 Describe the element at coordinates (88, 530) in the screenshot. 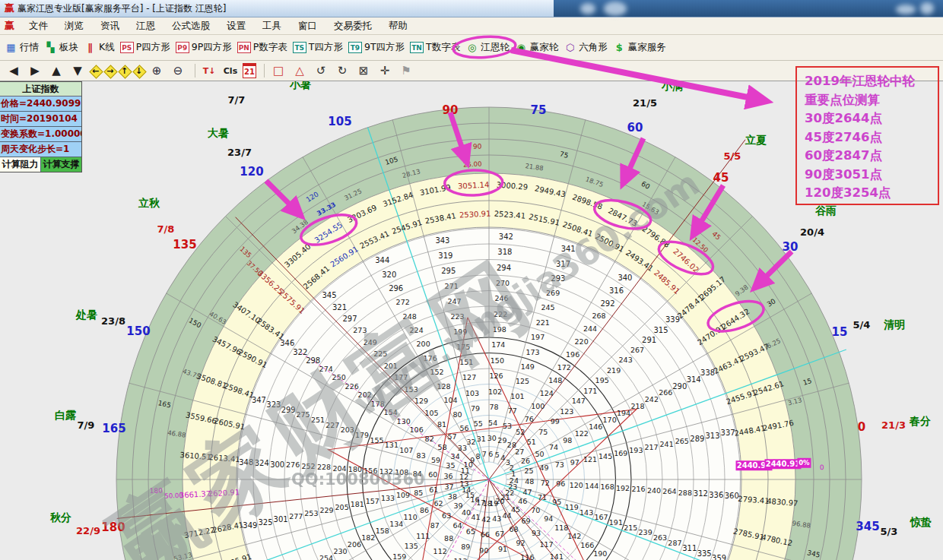

I see `svg-text: 22/9` at that location.